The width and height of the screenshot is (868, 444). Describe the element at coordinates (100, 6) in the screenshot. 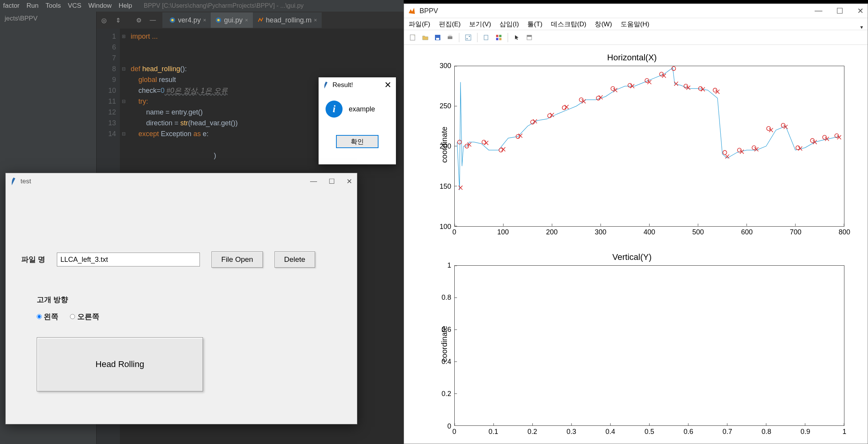

I see `menu-window: Window` at that location.